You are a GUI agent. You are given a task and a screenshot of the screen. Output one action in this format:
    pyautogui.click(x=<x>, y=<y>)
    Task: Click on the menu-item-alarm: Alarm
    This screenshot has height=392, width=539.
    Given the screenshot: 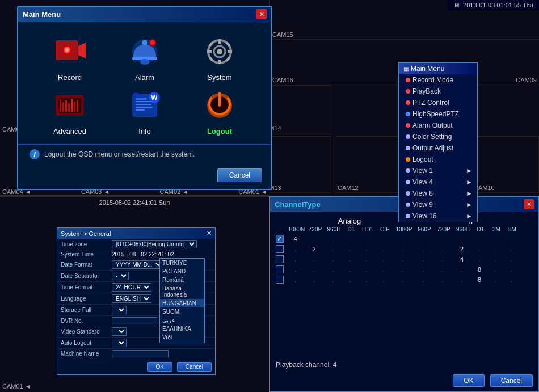 What is the action you would take?
    pyautogui.click(x=145, y=58)
    